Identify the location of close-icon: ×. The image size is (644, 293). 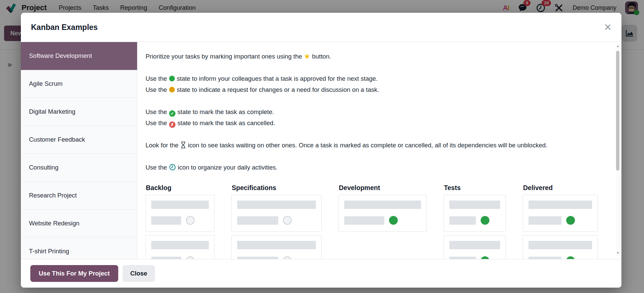
(608, 27).